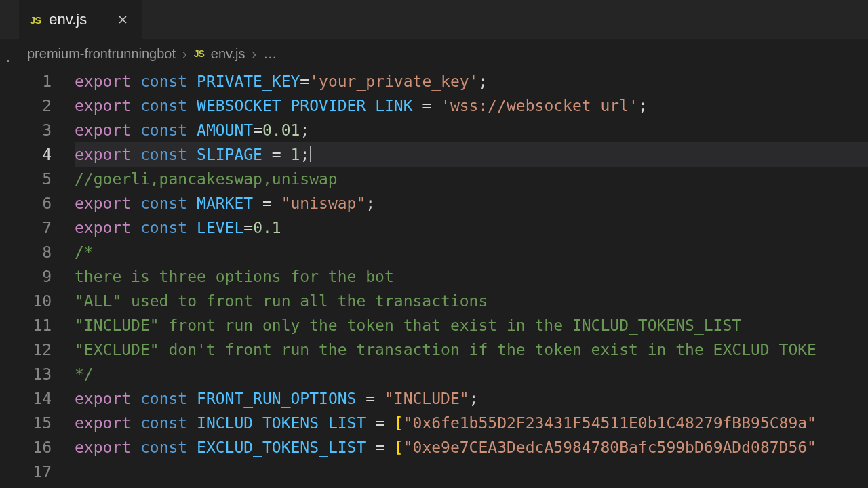  I want to click on token-cm: //goerli,pancakeswap,uniswap, so click(206, 179).